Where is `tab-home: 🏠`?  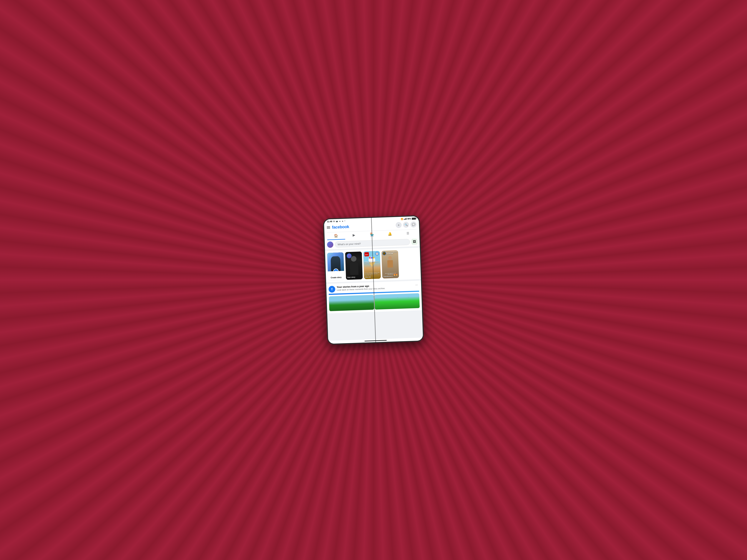 tab-home: 🏠 is located at coordinates (336, 236).